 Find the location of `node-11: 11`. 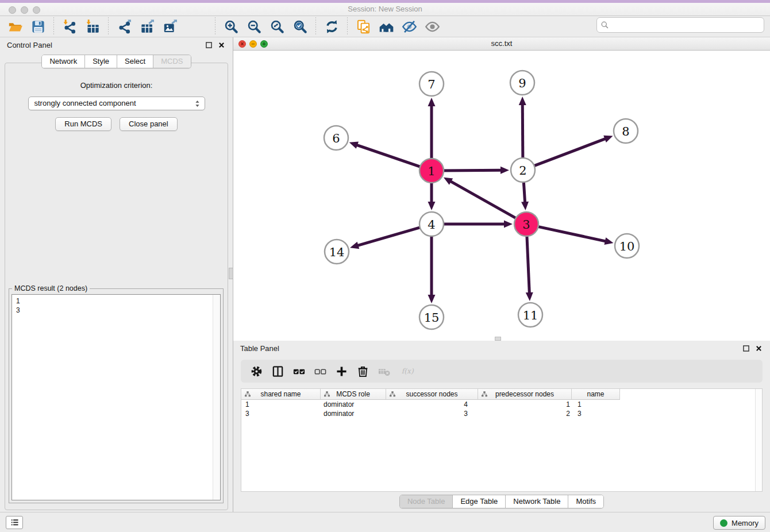

node-11: 11 is located at coordinates (530, 315).